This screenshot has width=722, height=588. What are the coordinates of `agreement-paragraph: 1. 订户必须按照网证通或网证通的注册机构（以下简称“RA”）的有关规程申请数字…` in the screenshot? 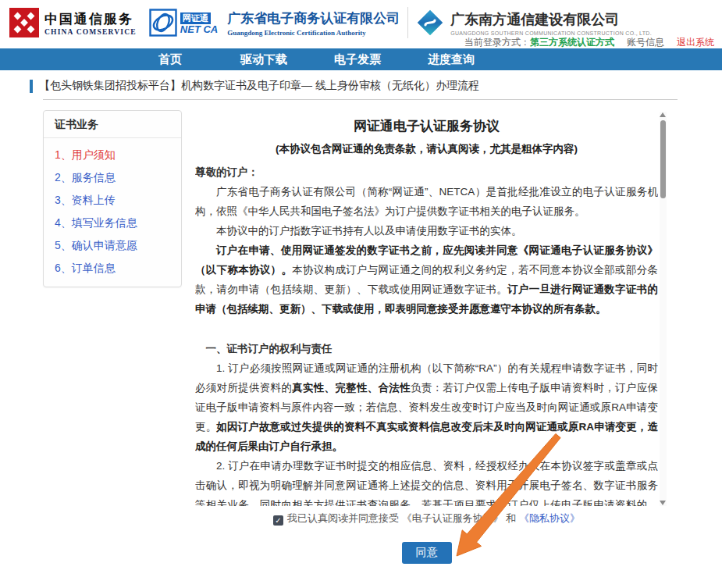 It's located at (426, 408).